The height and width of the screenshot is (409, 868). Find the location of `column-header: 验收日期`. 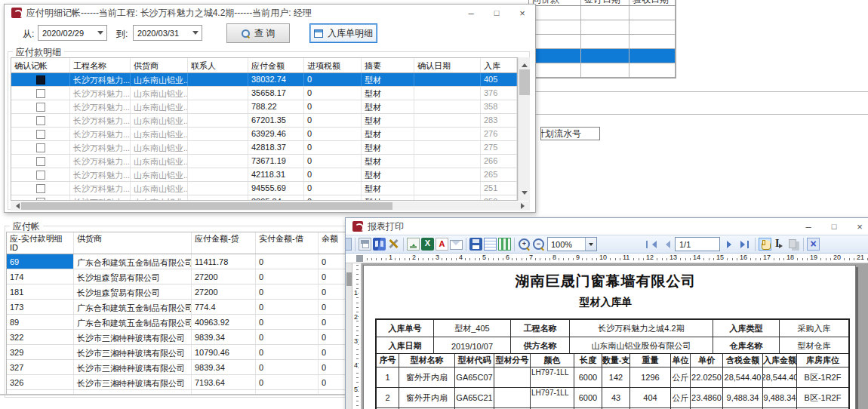

column-header: 验收日期 is located at coordinates (652, 3).